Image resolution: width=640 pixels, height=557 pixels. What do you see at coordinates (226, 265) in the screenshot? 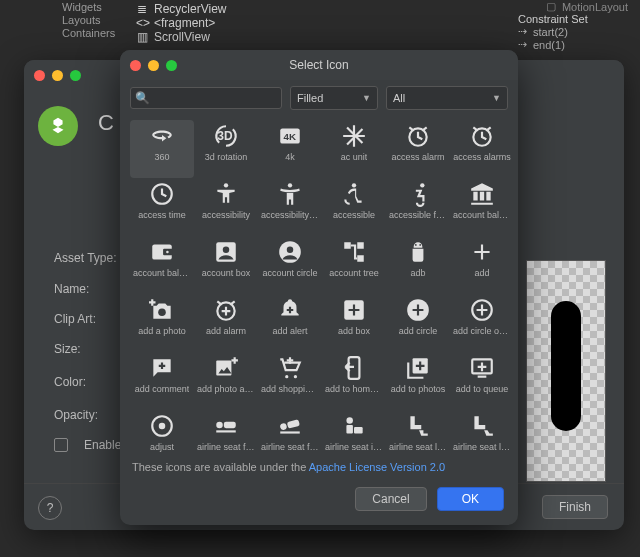
I see `icon-tile-account-box: account box` at bounding box center [226, 265].